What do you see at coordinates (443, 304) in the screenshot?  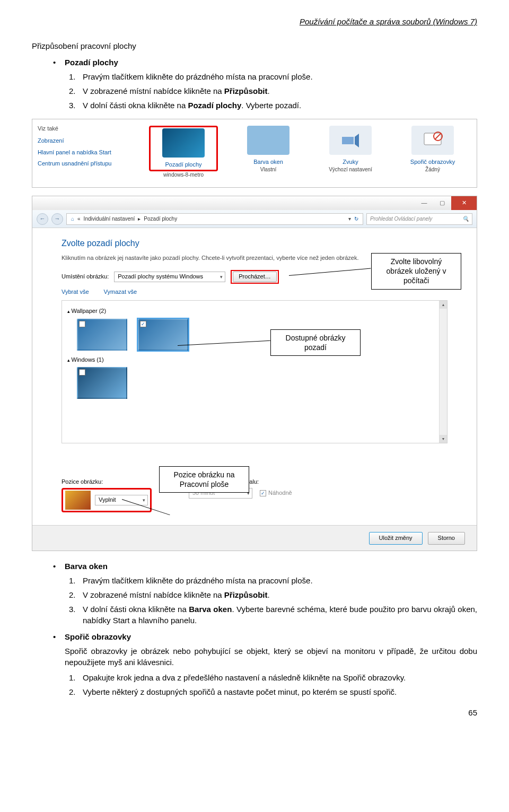 I see `scroll-up-icon: ▴` at bounding box center [443, 304].